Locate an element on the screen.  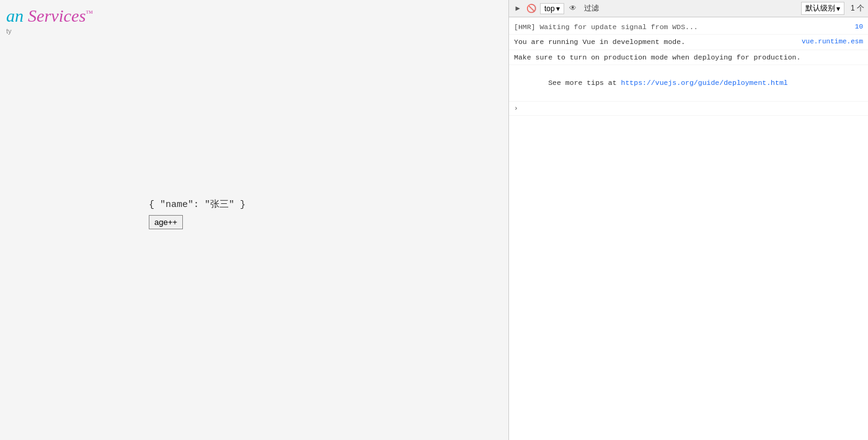
vue2-text: Make sure to turn on production mode whe… is located at coordinates (688, 57).